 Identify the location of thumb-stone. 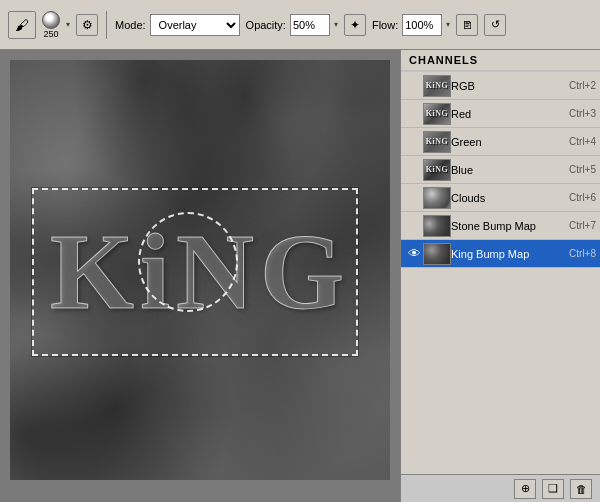
(437, 226).